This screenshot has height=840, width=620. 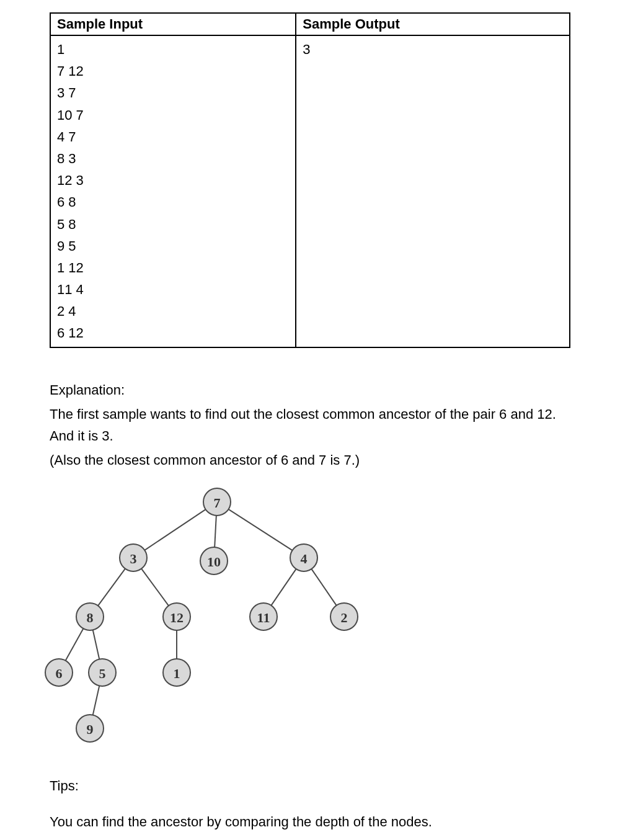 What do you see at coordinates (177, 617) in the screenshot?
I see `tree-node-12: 12` at bounding box center [177, 617].